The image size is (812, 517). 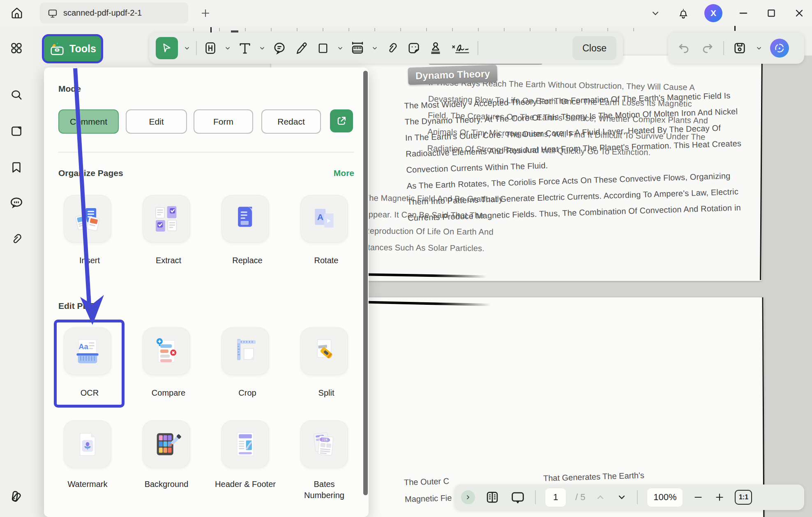 I want to click on sidebar-item-thumbnails, so click(x=16, y=131).